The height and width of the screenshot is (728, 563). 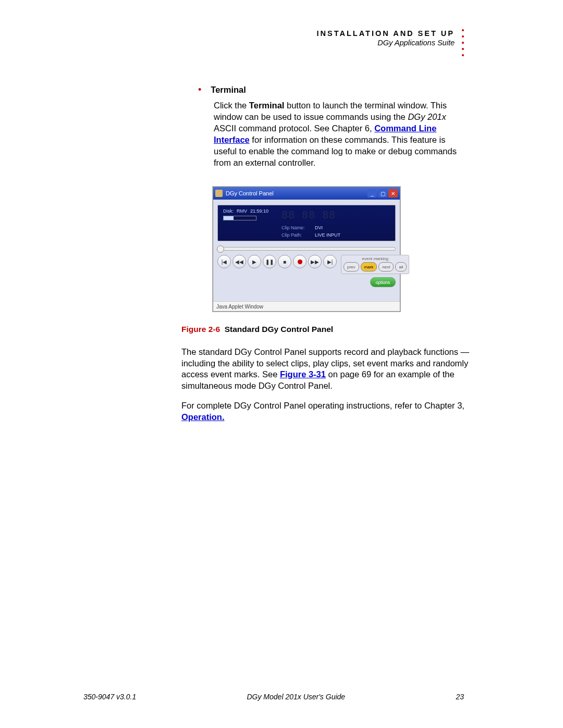 I want to click on options-button: options, so click(x=383, y=282).